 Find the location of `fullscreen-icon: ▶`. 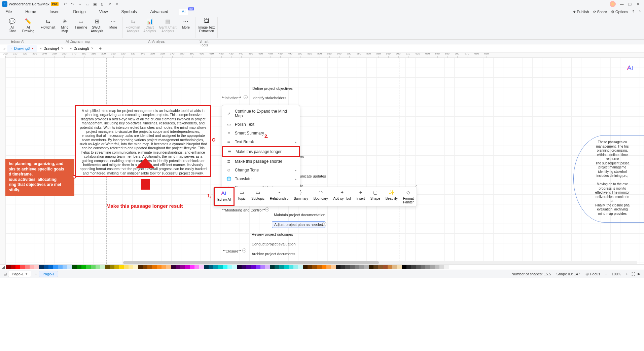

fullscreen-icon: ▶ is located at coordinates (639, 274).